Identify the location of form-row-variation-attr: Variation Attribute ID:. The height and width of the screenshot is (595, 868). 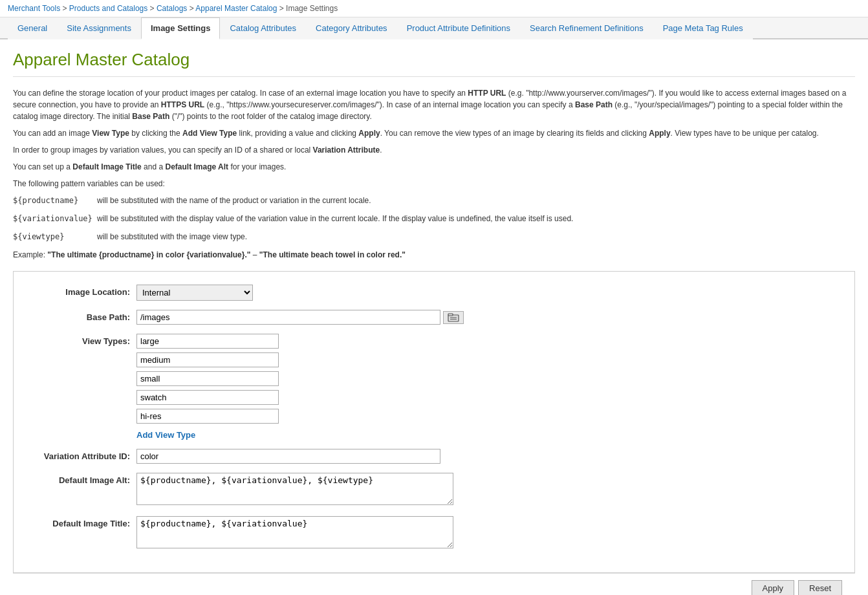
(434, 457).